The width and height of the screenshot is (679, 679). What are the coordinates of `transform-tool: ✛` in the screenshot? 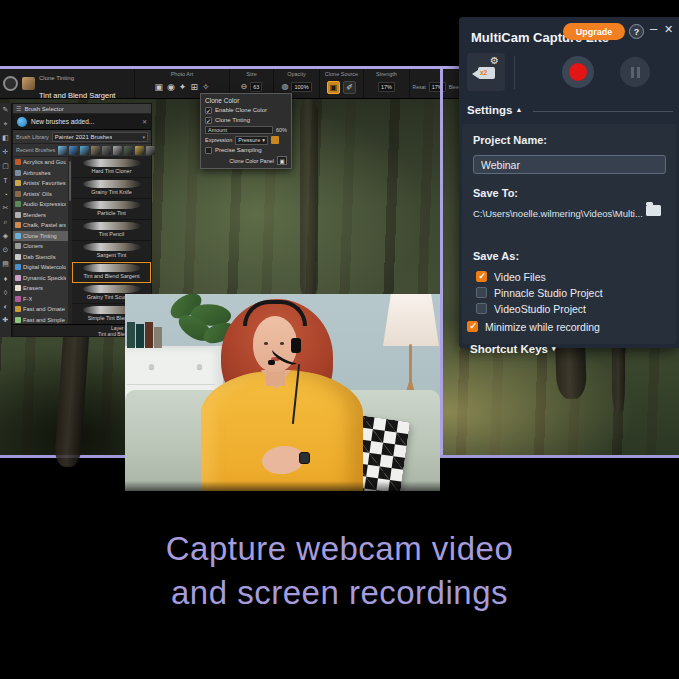 It's located at (6, 152).